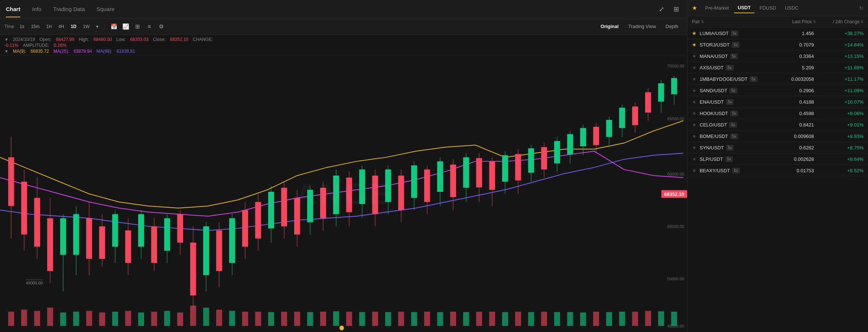  I want to click on pair-name-col: BOME/USDT 5x, so click(732, 136).